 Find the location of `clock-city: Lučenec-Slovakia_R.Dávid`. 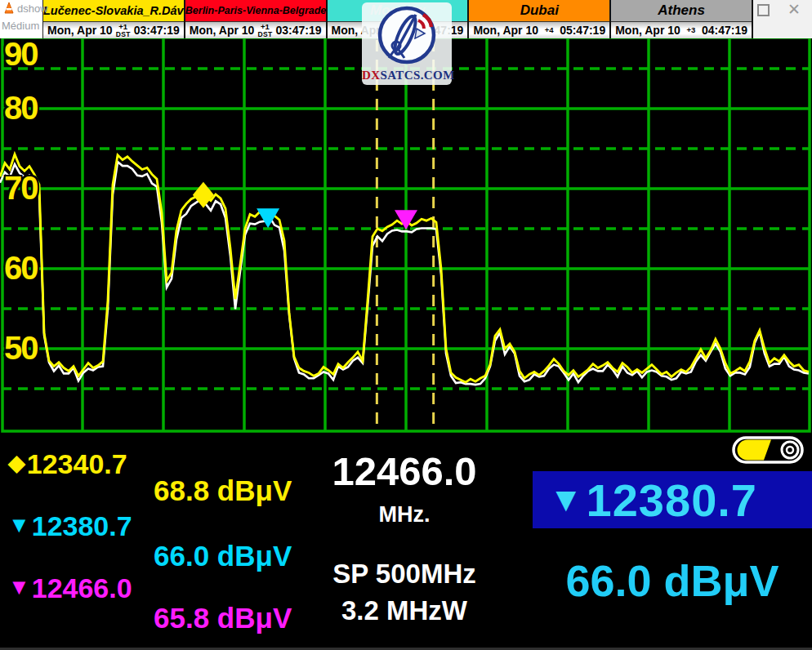

clock-city: Lučenec-Slovakia_R.Dávid is located at coordinates (114, 11).